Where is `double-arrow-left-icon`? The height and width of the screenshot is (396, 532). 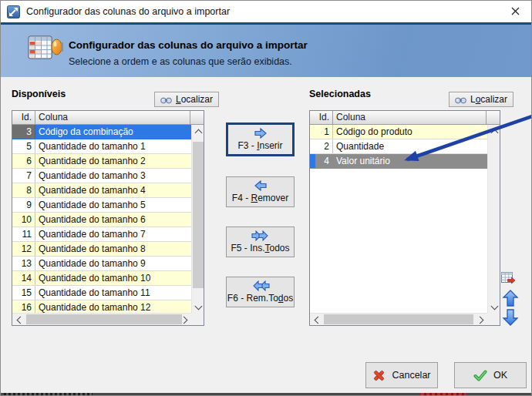
double-arrow-left-icon is located at coordinates (261, 286).